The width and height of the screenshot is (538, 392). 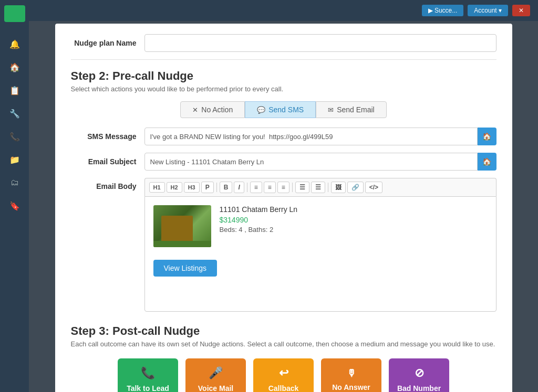 What do you see at coordinates (284, 344) in the screenshot?
I see `step3-description: Each call outcome can have its own set o…` at bounding box center [284, 344].